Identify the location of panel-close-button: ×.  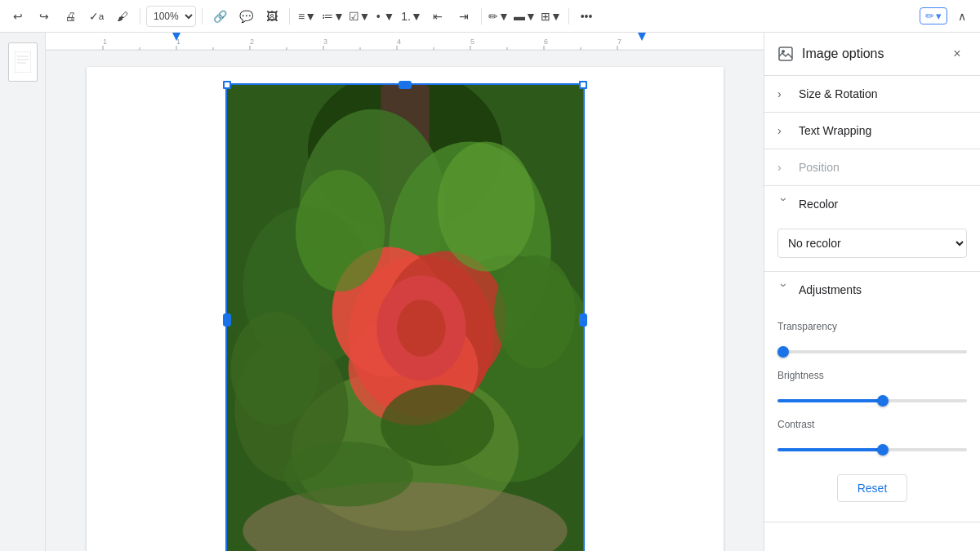
(957, 54).